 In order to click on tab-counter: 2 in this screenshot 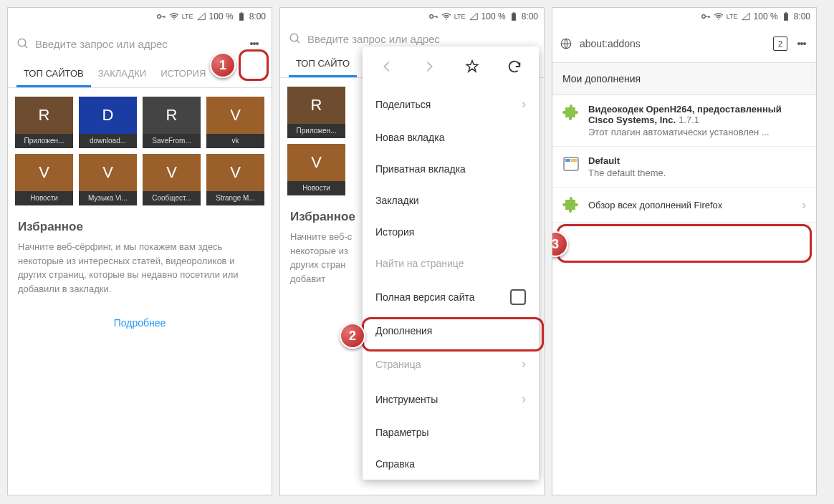, I will do `click(780, 44)`.